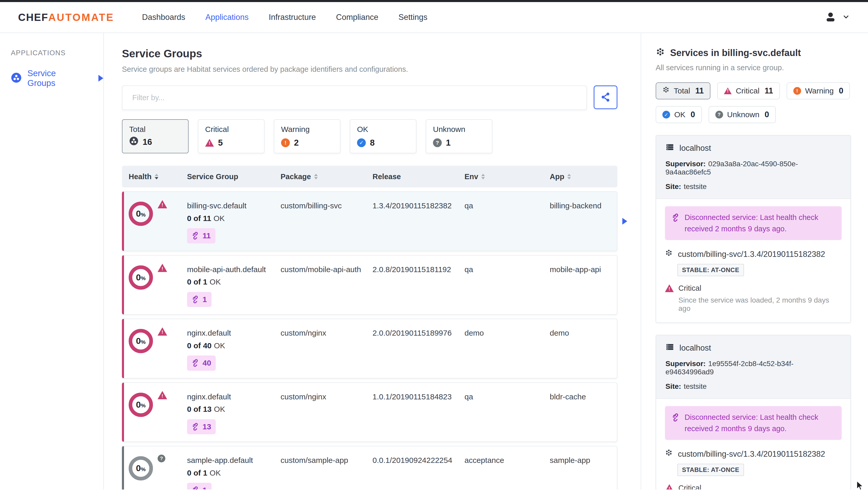 The image size is (868, 490). Describe the element at coordinates (753, 229) in the screenshot. I see `service-card: localhost Supervisor:029a3a8a-20ac-4590-…` at that location.